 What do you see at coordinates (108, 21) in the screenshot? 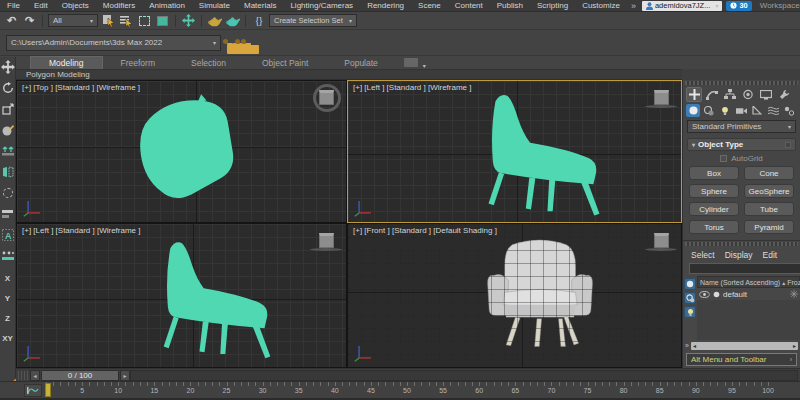
I see `select-object-button` at bounding box center [108, 21].